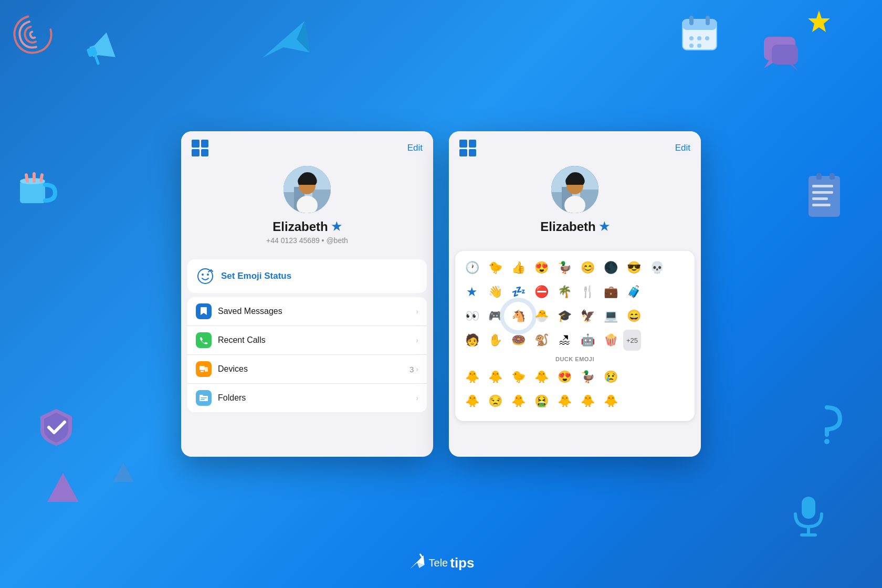  I want to click on duck-emoji-14: 🐥, so click(611, 401).